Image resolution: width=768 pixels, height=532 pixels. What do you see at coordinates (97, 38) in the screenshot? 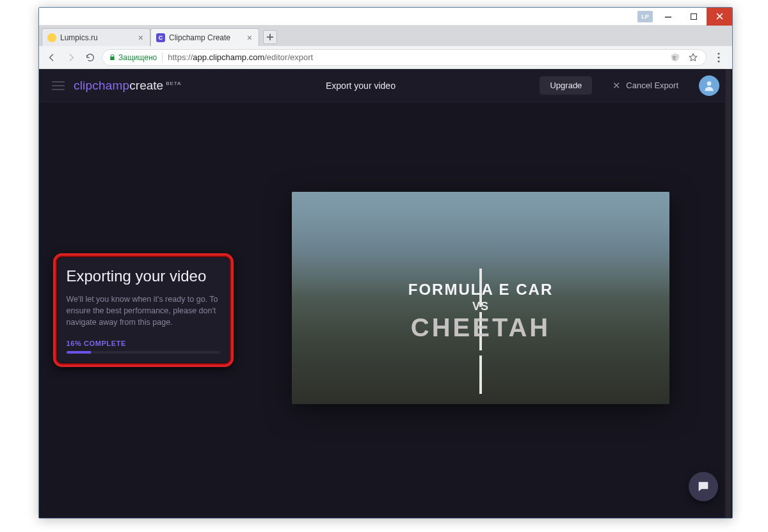
I see `tab-title: Lumpics.ru` at bounding box center [97, 38].